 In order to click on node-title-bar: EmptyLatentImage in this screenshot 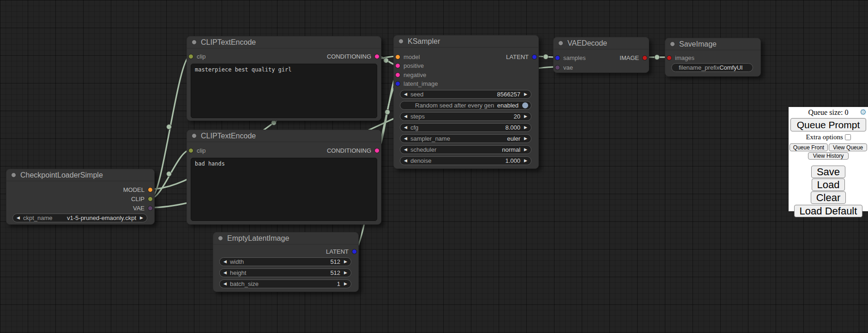, I will do `click(286, 238)`.